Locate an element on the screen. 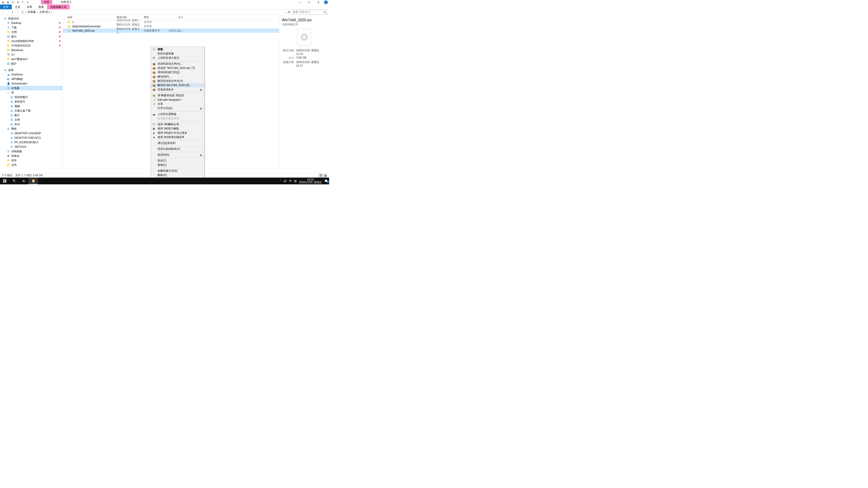 This screenshot has width=868, height=488. tree-item: ☁OneDrive is located at coordinates (31, 75).